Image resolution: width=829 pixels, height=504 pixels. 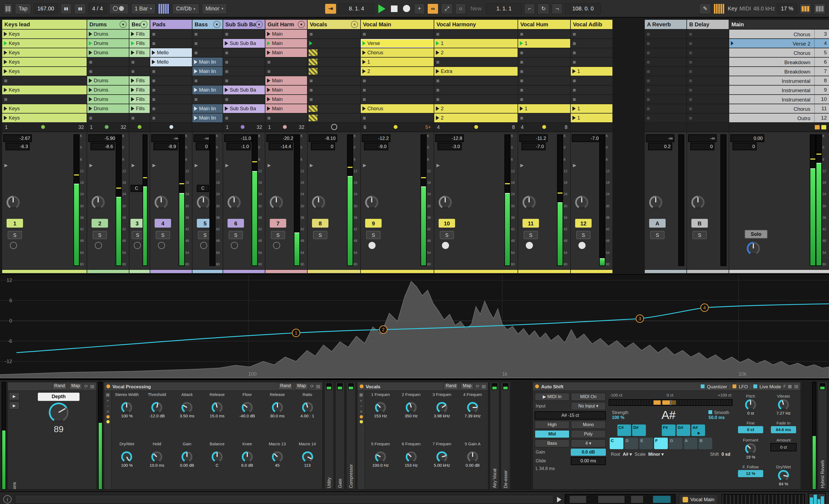 What do you see at coordinates (166, 147) in the screenshot?
I see `gain-display: -8.9` at bounding box center [166, 147].